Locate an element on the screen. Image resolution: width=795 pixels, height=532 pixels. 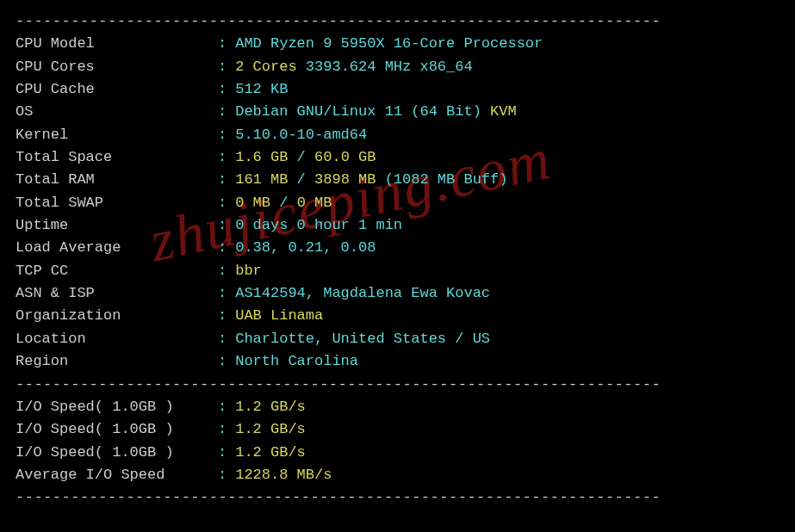
value-kernel: 5.10.0-10-amd64 is located at coordinates (301, 135).